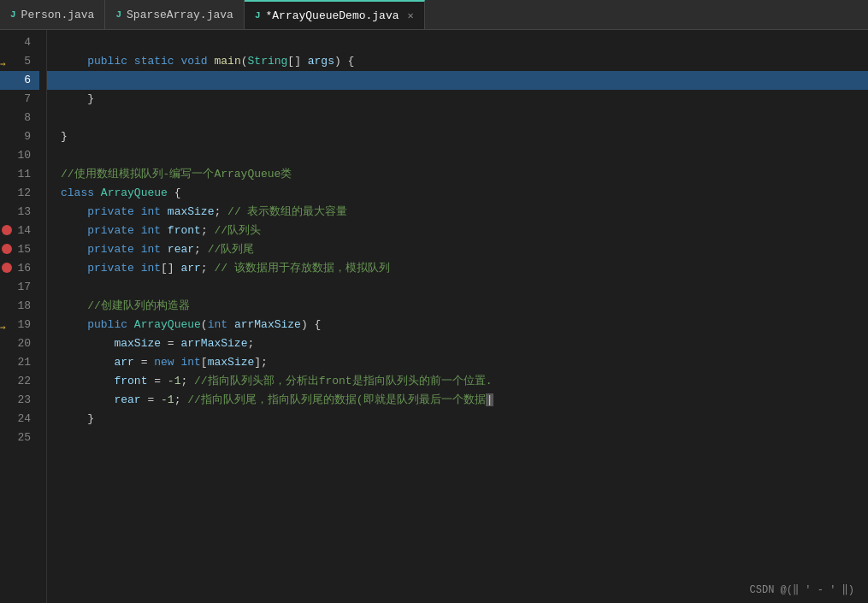  What do you see at coordinates (458, 400) in the screenshot?
I see `code-line: rear = -1; //指向队列尾，指向队列尾的数据(即就是队列最后一个数据|` at bounding box center [458, 400].